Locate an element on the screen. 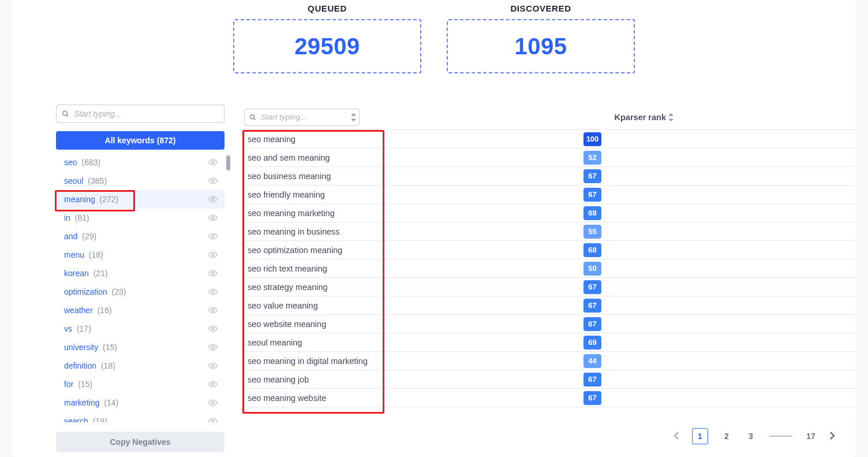  sidebar-item-label: in is located at coordinates (67, 218).